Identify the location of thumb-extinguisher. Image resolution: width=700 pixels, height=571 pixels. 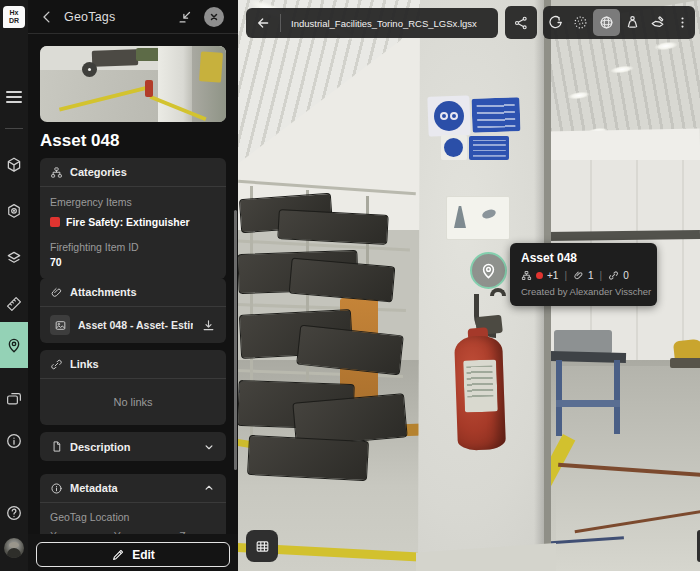
(149, 88).